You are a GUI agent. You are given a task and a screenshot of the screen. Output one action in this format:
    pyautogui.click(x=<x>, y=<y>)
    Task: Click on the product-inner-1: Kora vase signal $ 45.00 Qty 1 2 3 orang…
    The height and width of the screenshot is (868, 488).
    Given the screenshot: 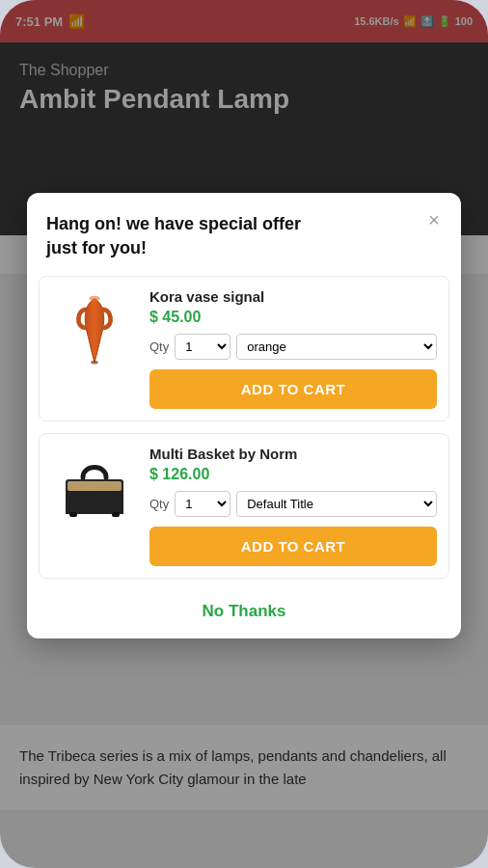 What is the action you would take?
    pyautogui.click(x=244, y=349)
    